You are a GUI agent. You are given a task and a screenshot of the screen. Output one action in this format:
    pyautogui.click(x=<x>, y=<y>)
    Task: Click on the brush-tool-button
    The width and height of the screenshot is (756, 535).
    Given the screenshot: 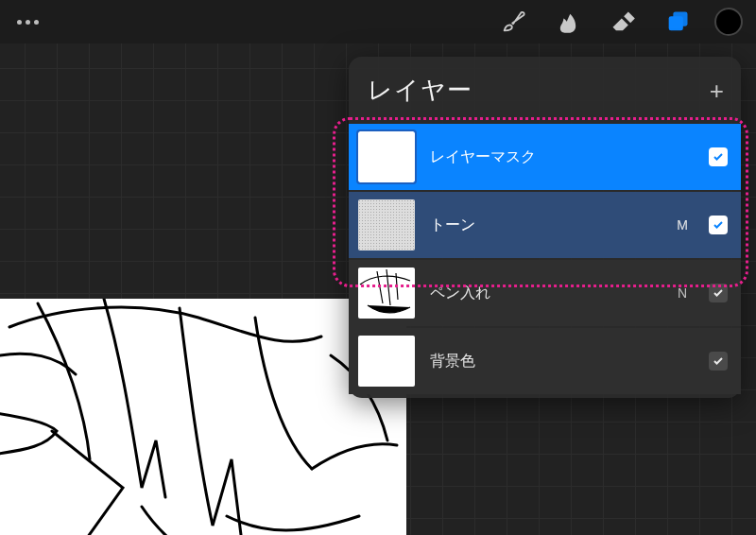 What is the action you would take?
    pyautogui.click(x=513, y=22)
    